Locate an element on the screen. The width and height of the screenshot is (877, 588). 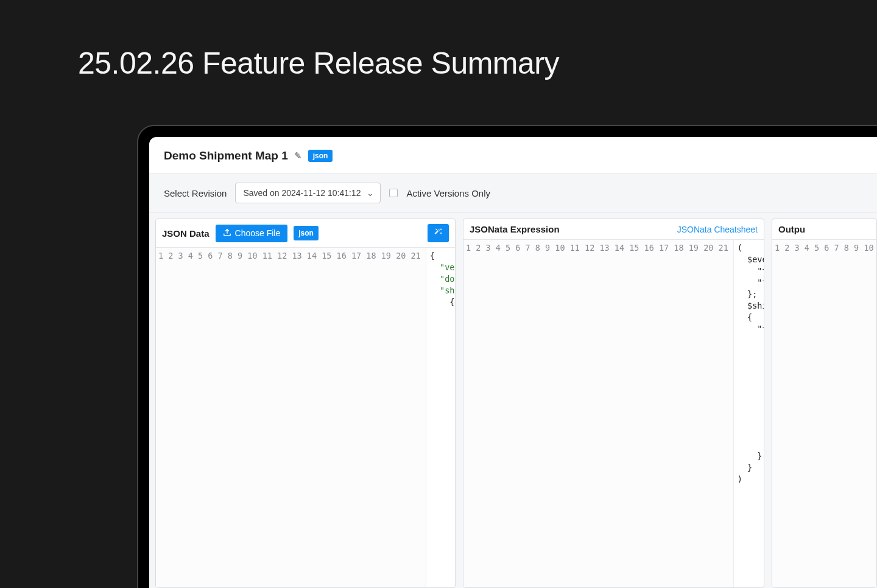
active-only-label: Active Versions Only is located at coordinates (448, 194).